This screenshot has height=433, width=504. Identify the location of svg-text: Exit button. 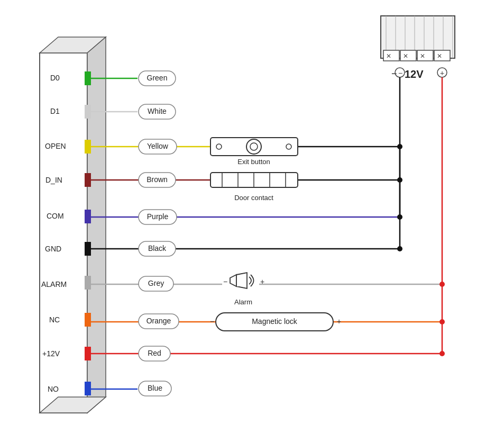
(254, 162).